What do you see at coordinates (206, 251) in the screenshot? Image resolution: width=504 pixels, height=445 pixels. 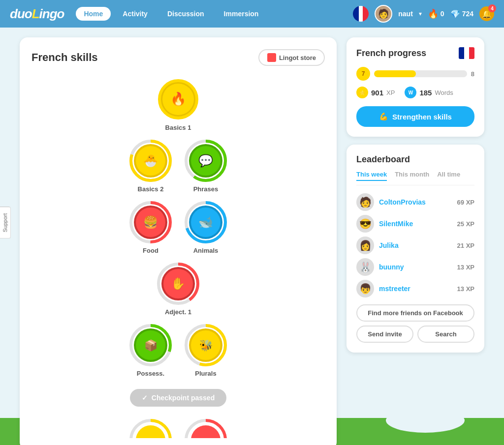 I see `skill-label-animals: Animals` at bounding box center [206, 251].